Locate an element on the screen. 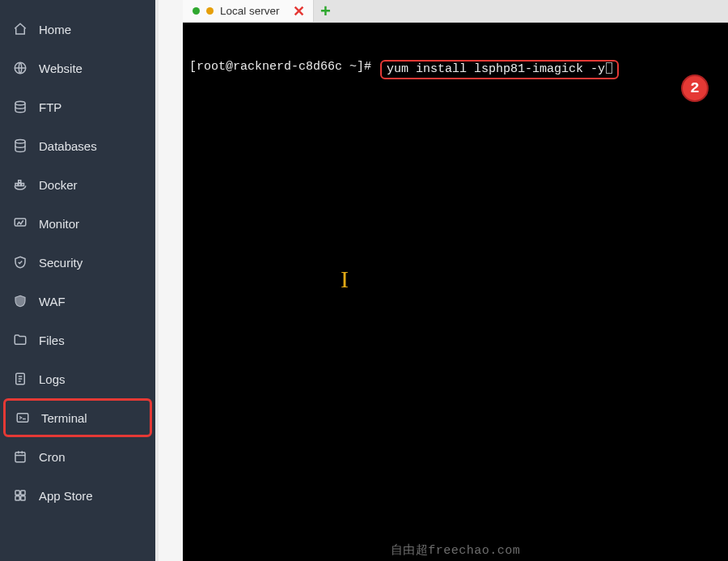 This screenshot has height=561, width=728. sidebar-item-cron: Cron is located at coordinates (78, 457).